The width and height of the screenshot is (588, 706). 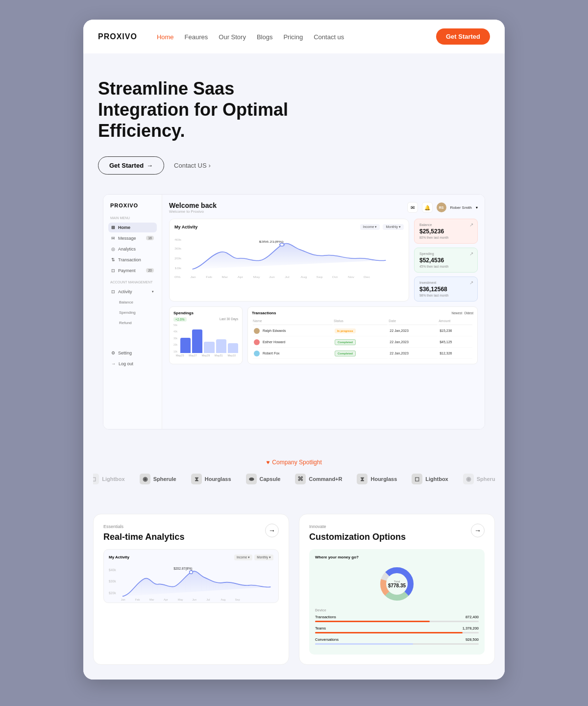 I want to click on bell-button: 🔔, so click(x=427, y=207).